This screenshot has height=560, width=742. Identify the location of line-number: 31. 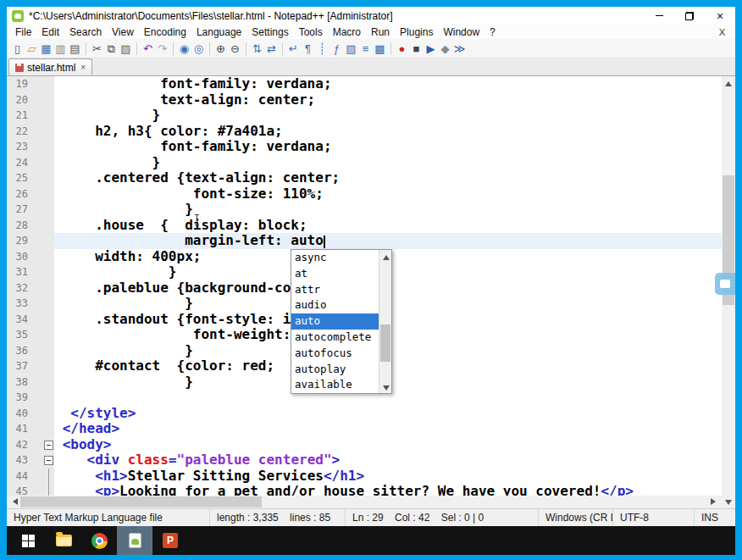
(19, 273).